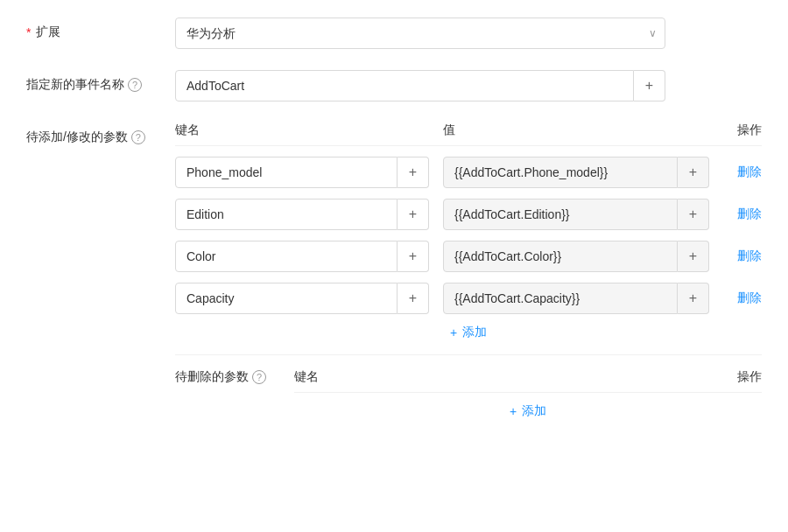 Image resolution: width=788 pixels, height=532 pixels. Describe the element at coordinates (420, 33) in the screenshot. I see `extension-select-wrapper: 华为分析 ∨` at that location.